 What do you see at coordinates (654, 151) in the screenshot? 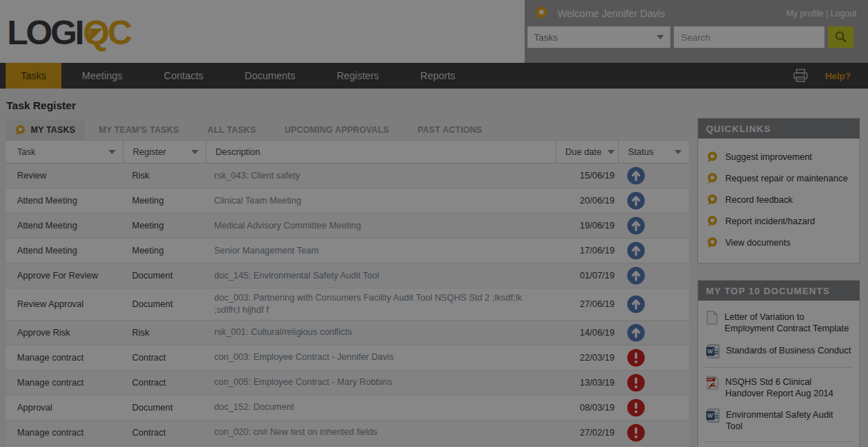
I see `column-header-status: Status` at bounding box center [654, 151].